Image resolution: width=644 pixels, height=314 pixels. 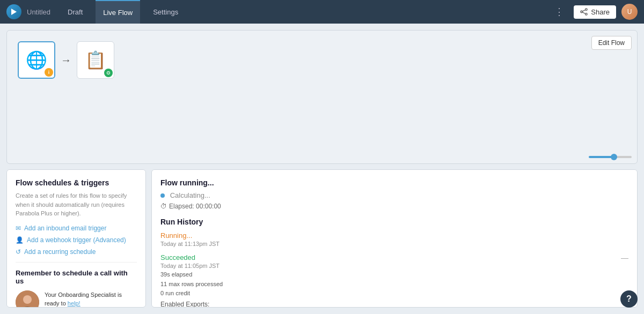 What do you see at coordinates (76, 277) in the screenshot?
I see `remember-title: Remember to schedule a call with us` at bounding box center [76, 277].